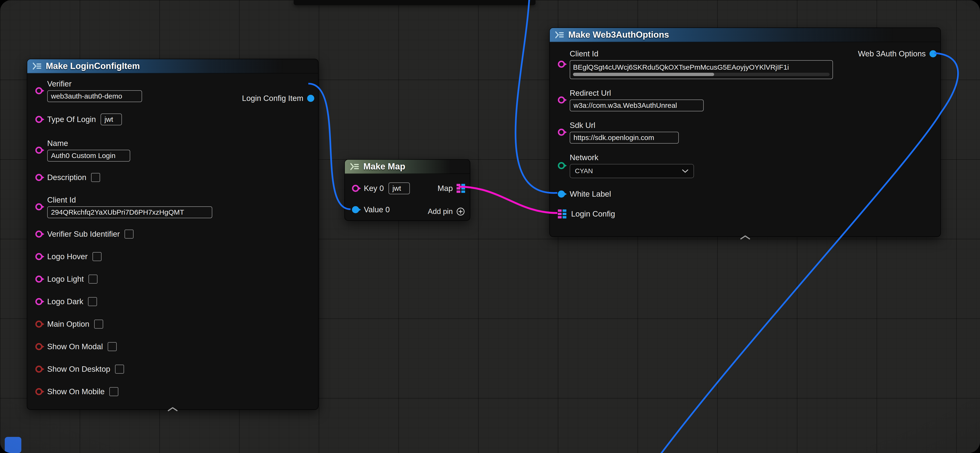  I want to click on pin-network, so click(562, 166).